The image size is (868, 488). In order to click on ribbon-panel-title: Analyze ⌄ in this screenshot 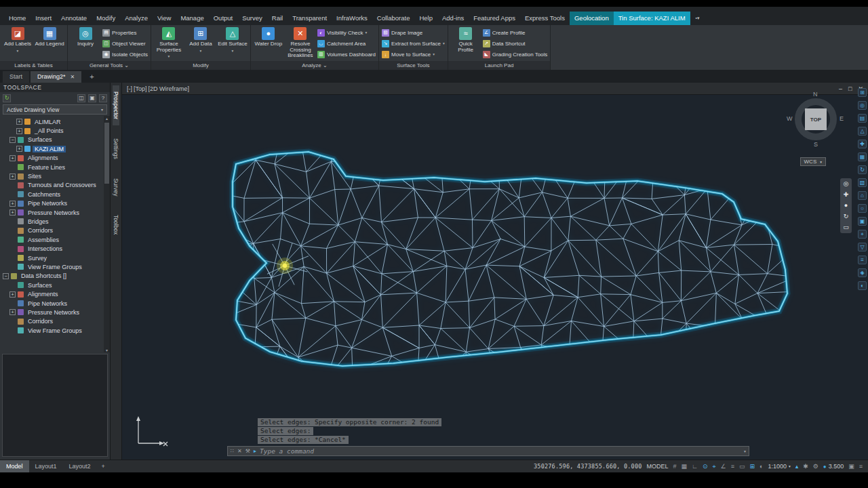, I will do `click(315, 65)`.